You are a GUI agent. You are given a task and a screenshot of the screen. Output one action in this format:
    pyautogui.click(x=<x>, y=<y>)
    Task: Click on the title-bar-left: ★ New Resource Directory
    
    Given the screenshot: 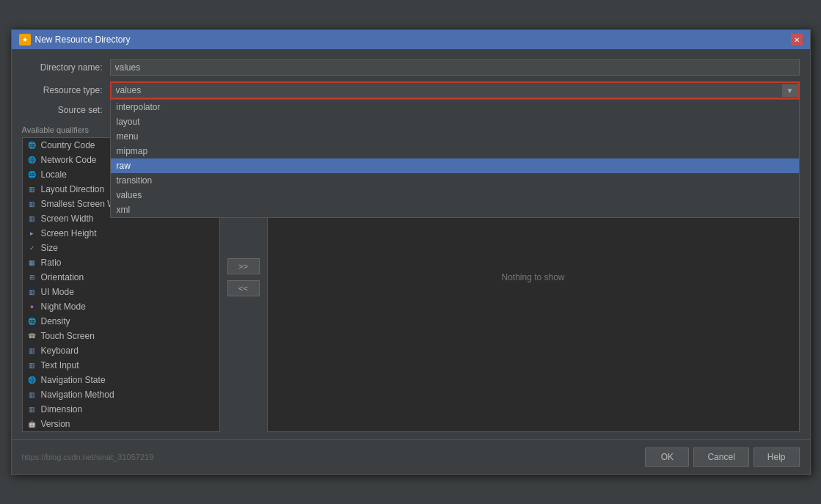 What is the action you would take?
    pyautogui.click(x=75, y=40)
    